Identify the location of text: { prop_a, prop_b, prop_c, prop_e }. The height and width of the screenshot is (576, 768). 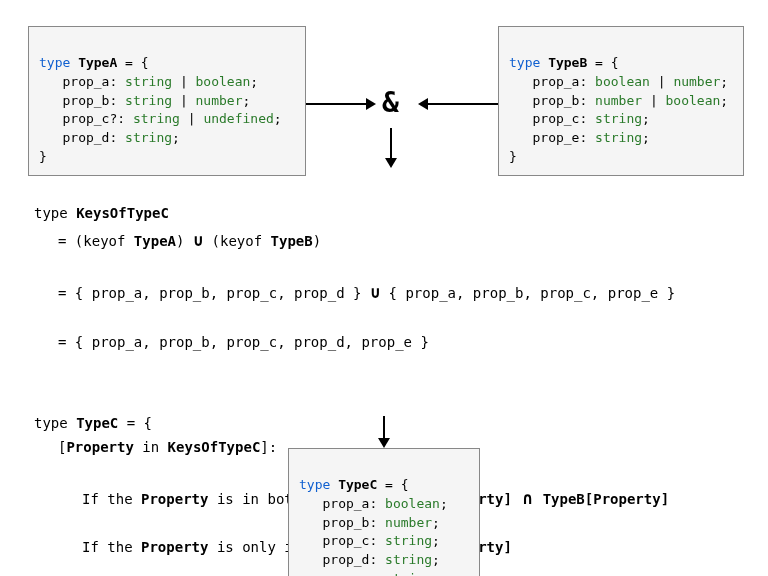
(528, 293).